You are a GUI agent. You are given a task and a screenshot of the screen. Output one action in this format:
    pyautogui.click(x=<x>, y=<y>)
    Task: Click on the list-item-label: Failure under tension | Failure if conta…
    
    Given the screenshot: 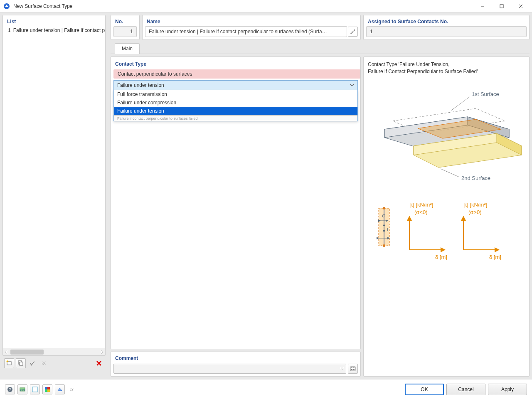 What is the action you would take?
    pyautogui.click(x=59, y=30)
    